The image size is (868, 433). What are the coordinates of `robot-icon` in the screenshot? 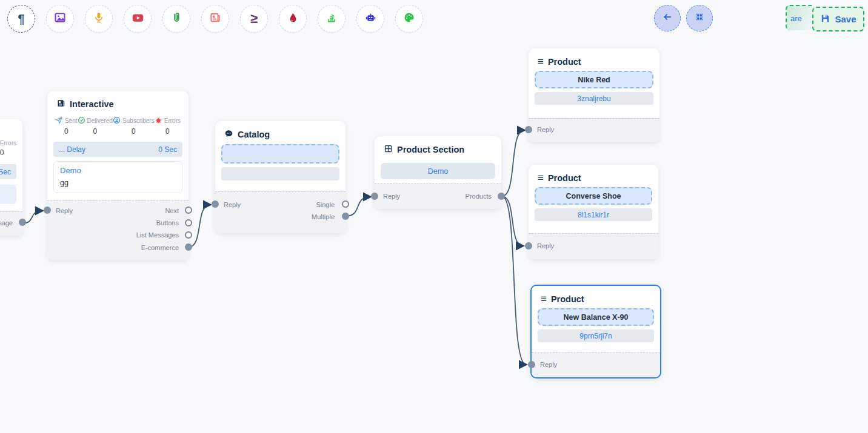 It's located at (371, 19).